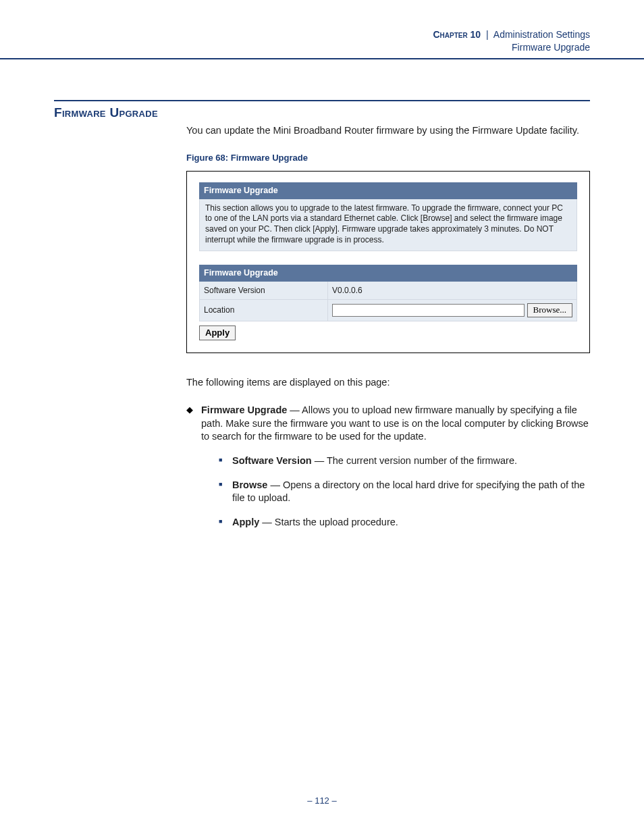 This screenshot has height=834, width=644. Describe the element at coordinates (408, 492) in the screenshot. I see `item-text: — Opens a directory on the local hard dr…` at that location.